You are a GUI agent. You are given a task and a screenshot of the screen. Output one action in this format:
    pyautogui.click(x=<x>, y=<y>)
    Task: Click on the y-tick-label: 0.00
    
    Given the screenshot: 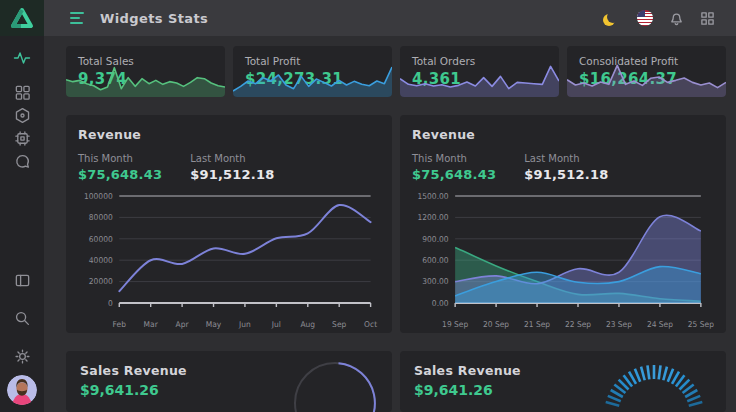 What is the action you would take?
    pyautogui.click(x=440, y=304)
    